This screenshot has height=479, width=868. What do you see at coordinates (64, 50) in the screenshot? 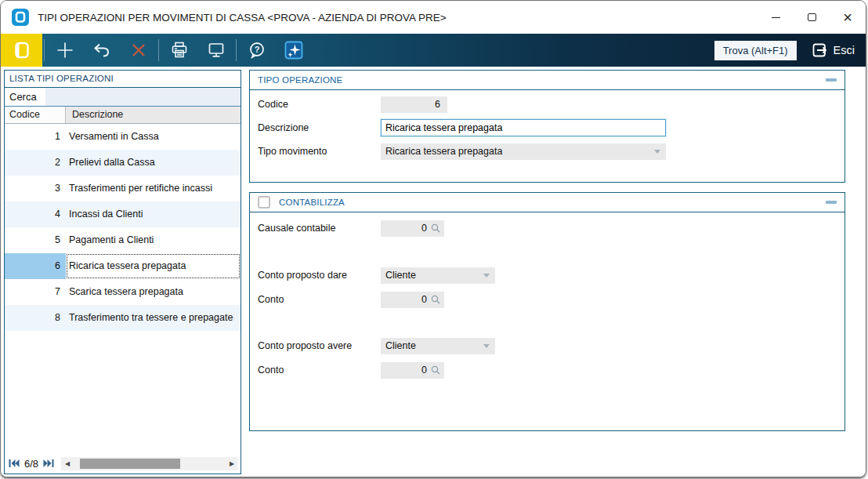
I see `add-button` at bounding box center [64, 50].